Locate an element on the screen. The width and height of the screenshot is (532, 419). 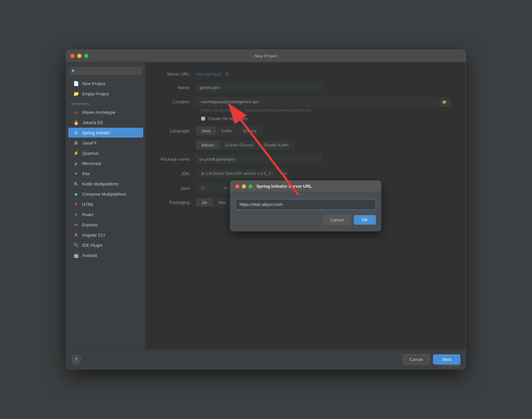
kotlin-icon: K is located at coordinates (76, 184).